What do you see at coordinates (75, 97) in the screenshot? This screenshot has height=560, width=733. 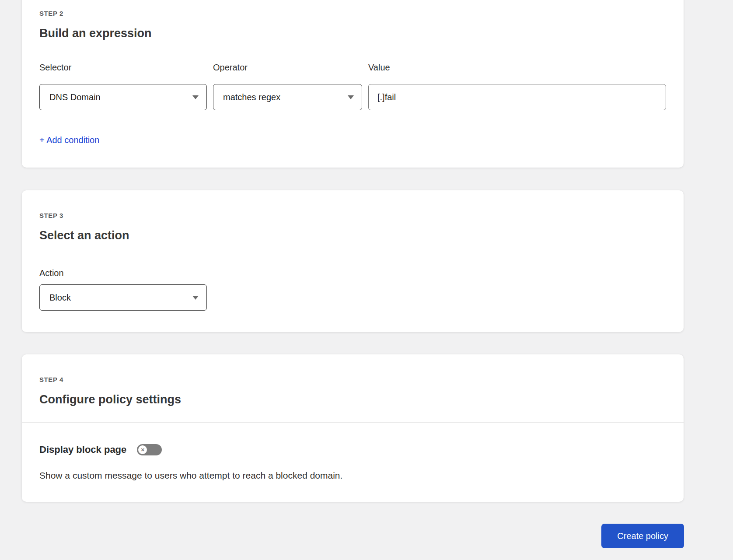 I see `selector-dropdown-value: DNS Domain` at bounding box center [75, 97].